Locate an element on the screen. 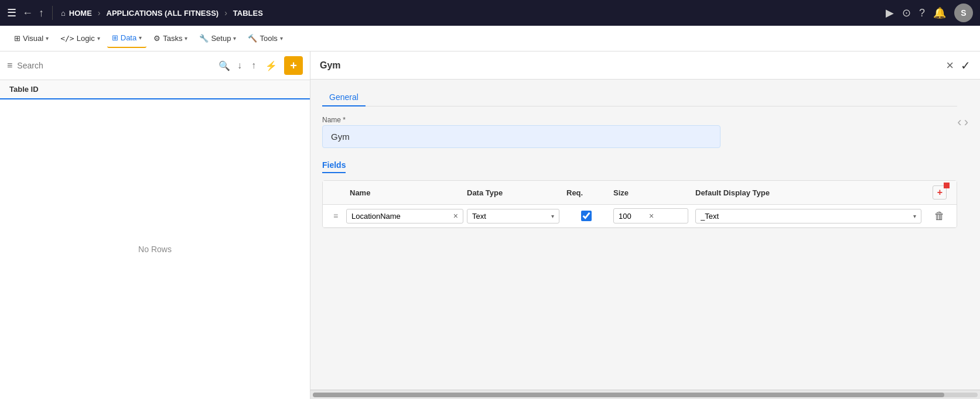 The height and width of the screenshot is (399, 980). panel-next-arrow: › is located at coordinates (967, 122).